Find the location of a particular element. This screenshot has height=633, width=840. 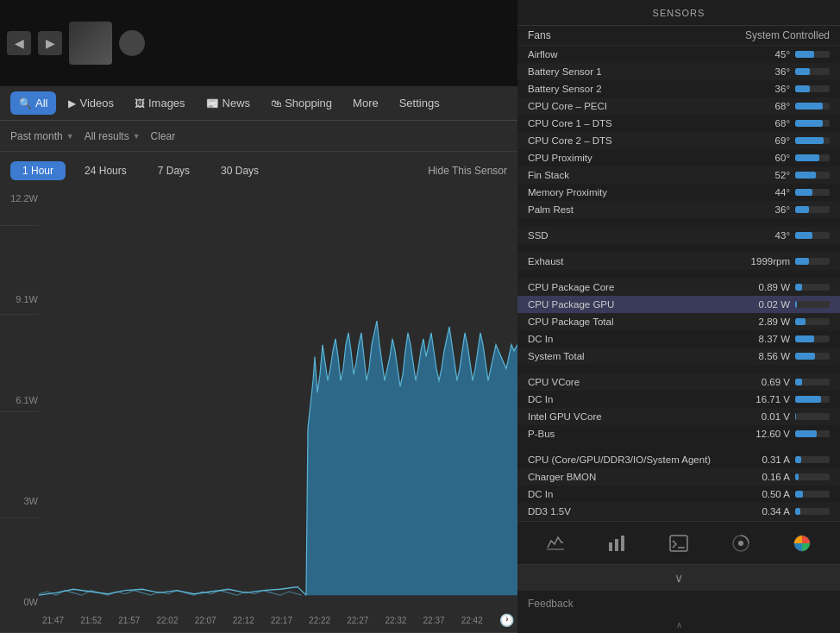

sensor-name: Fin Stack is located at coordinates (629, 175).